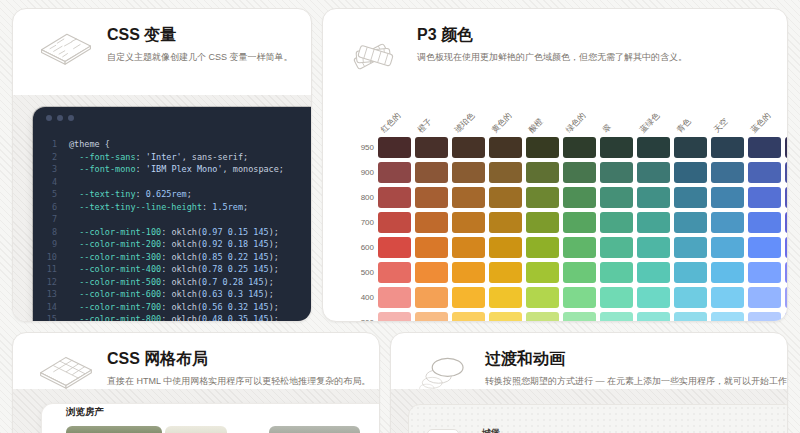 The height and width of the screenshot is (433, 800). Describe the element at coordinates (444, 371) in the screenshot. I see `transitions-icon` at that location.